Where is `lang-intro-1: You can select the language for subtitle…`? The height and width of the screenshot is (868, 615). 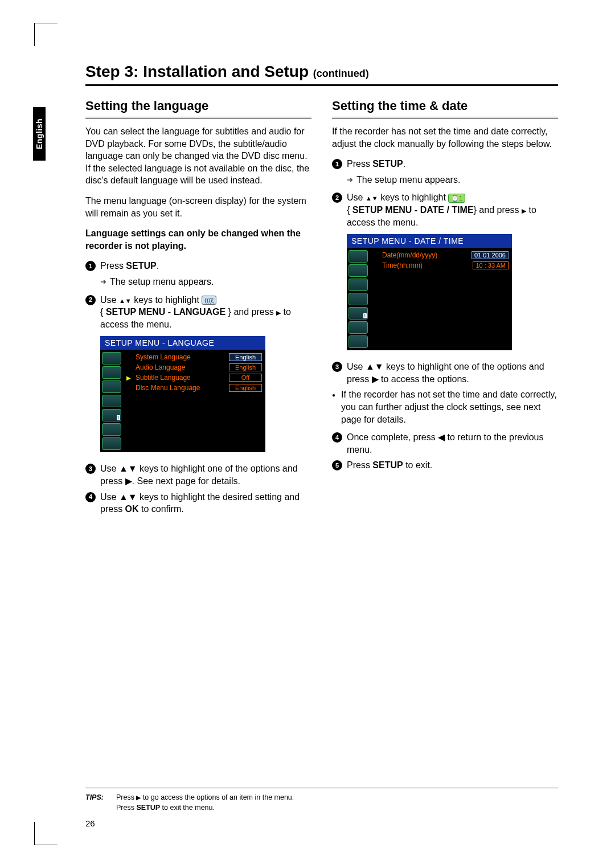
lang-intro-1: You can select the language for subtitle… is located at coordinates (198, 156).